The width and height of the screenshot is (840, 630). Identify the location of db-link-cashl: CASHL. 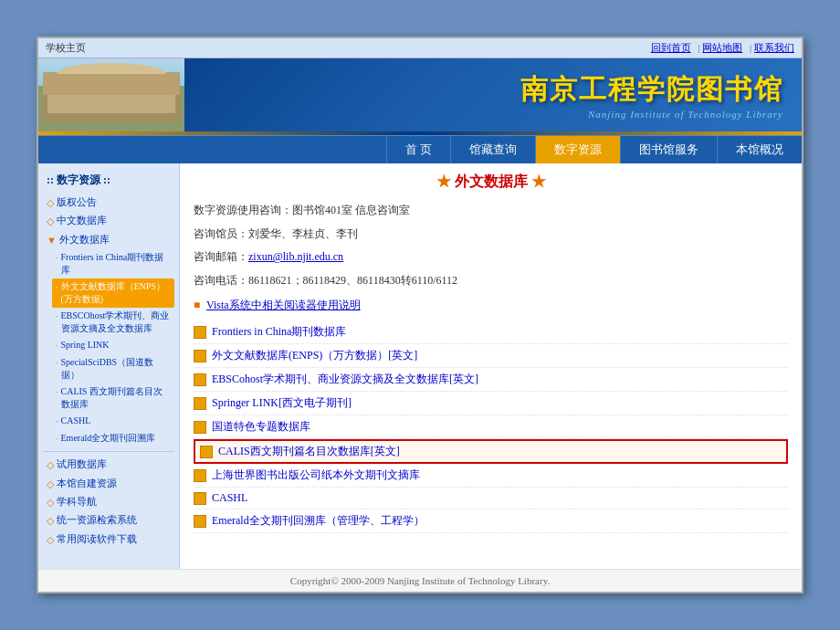
(230, 499).